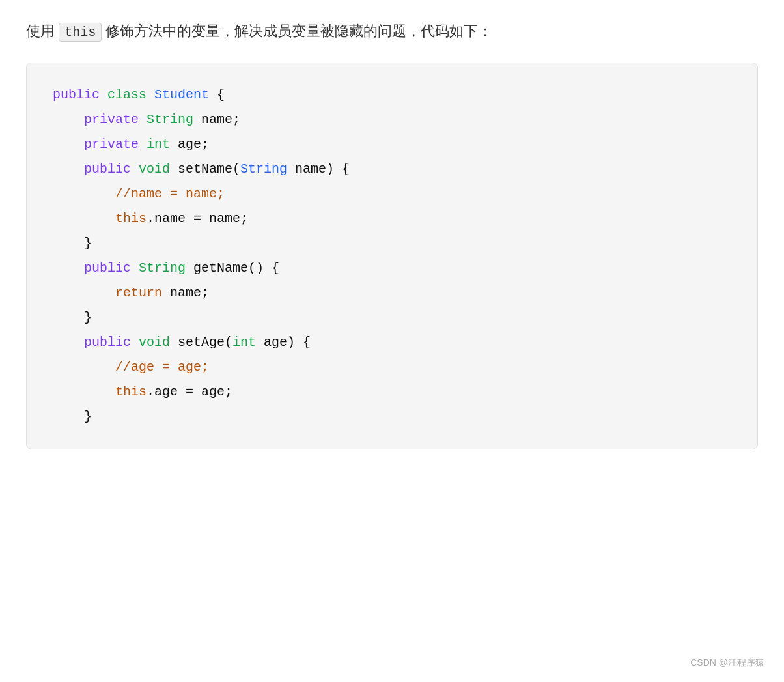 This screenshot has width=784, height=682. Describe the element at coordinates (727, 663) in the screenshot. I see `watermark: CSDN @汪程序猿` at that location.